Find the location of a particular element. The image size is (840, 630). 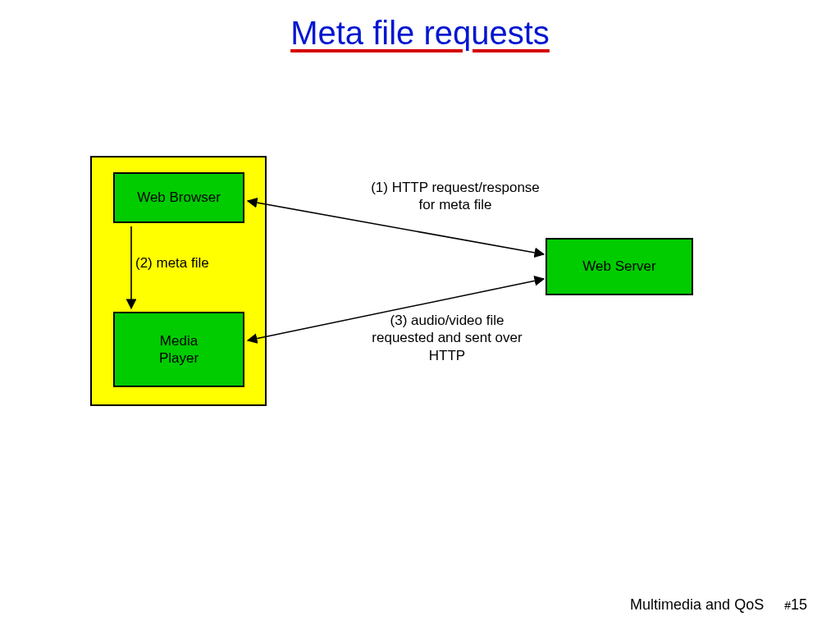

edge-2-label: (2) meta file is located at coordinates (185, 262).